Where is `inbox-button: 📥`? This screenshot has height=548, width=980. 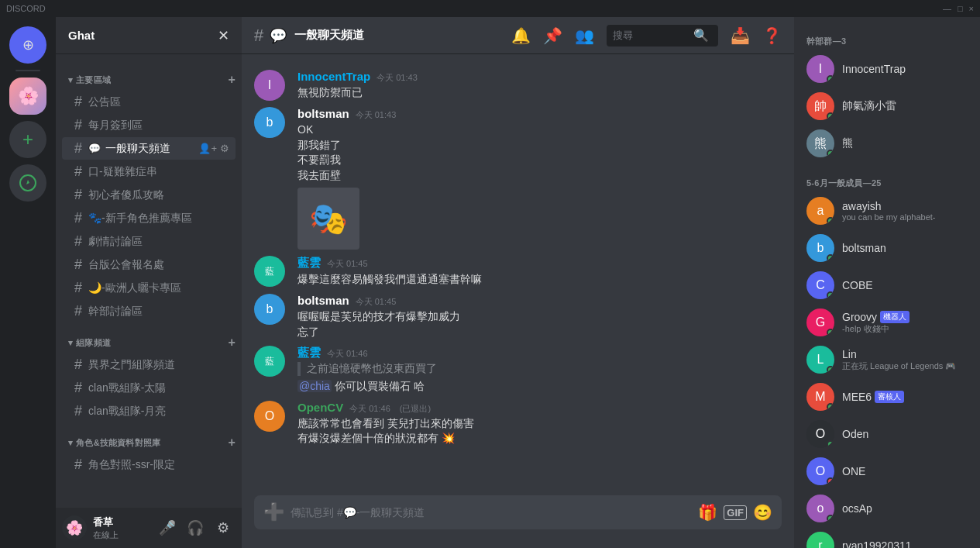 inbox-button: 📥 is located at coordinates (741, 36).